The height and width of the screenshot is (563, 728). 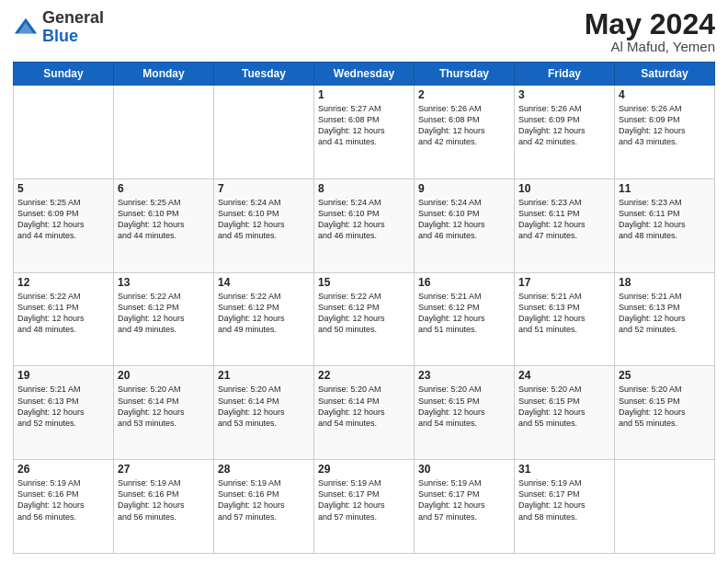 What do you see at coordinates (364, 95) in the screenshot?
I see `day-number: 1` at bounding box center [364, 95].